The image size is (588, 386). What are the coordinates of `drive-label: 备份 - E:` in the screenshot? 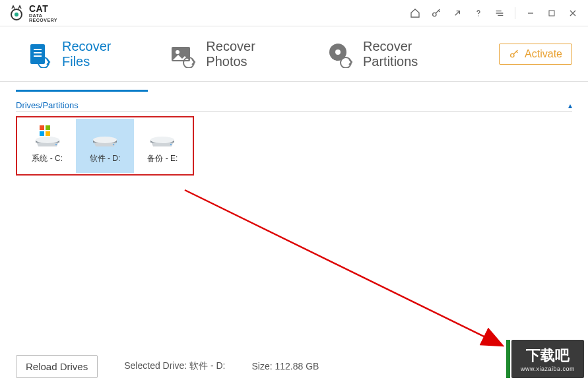 It's located at (162, 158).